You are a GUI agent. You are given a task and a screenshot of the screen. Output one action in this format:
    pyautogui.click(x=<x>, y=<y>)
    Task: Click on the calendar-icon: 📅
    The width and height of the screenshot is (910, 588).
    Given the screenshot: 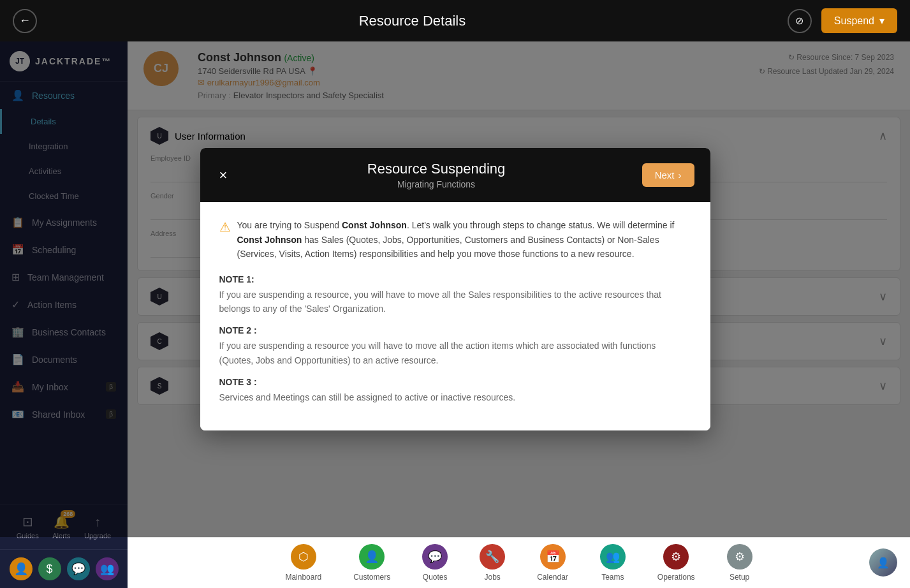 What is the action you would take?
    pyautogui.click(x=553, y=557)
    